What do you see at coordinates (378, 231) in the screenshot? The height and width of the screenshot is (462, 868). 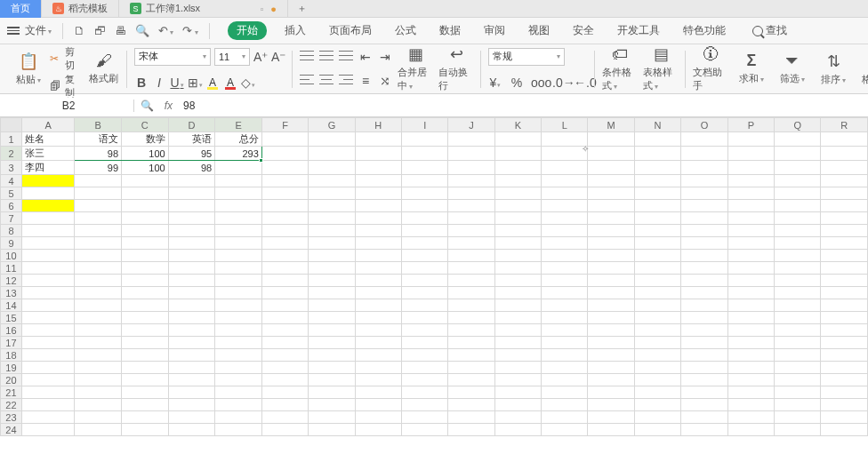 I see `cell-H8` at bounding box center [378, 231].